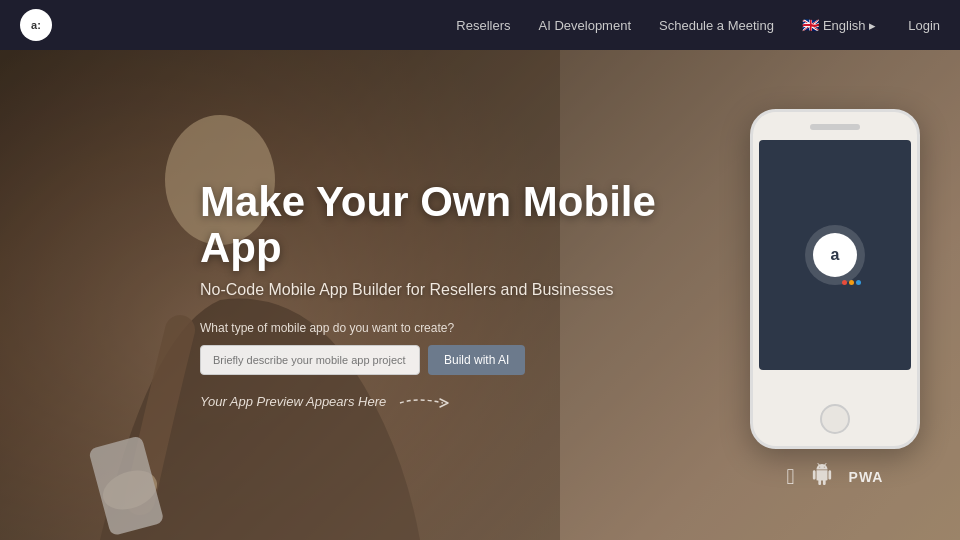 The image size is (960, 540). Describe the element at coordinates (310, 360) in the screenshot. I see `app-description-input` at that location.